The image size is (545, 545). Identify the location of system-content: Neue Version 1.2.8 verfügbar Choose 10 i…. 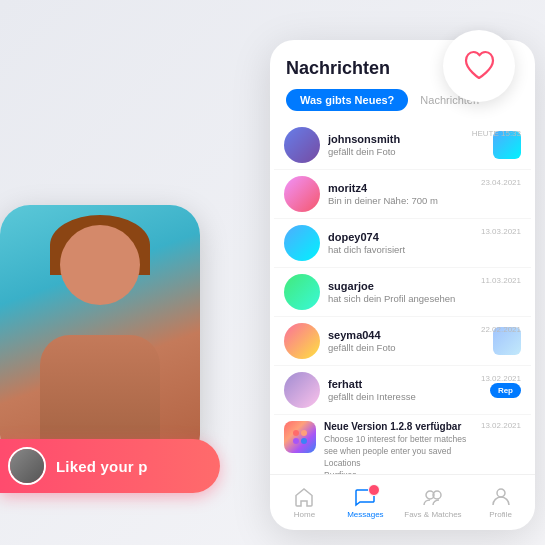
(400, 448).